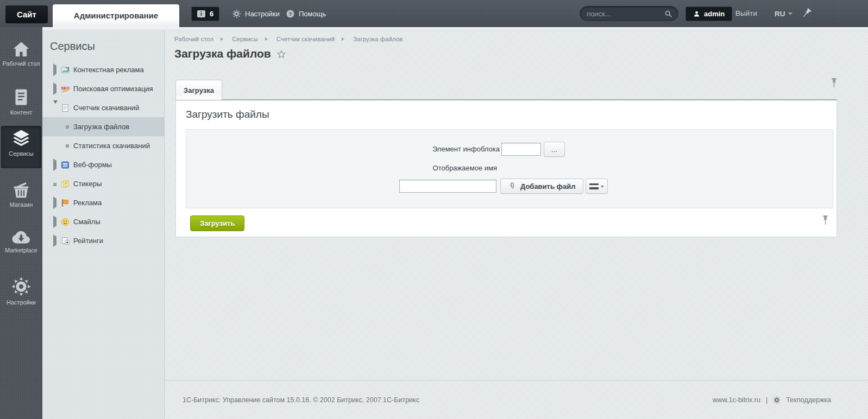 The height and width of the screenshot is (419, 868). Describe the element at coordinates (448, 186) in the screenshot. I see `display-name-input` at that location.